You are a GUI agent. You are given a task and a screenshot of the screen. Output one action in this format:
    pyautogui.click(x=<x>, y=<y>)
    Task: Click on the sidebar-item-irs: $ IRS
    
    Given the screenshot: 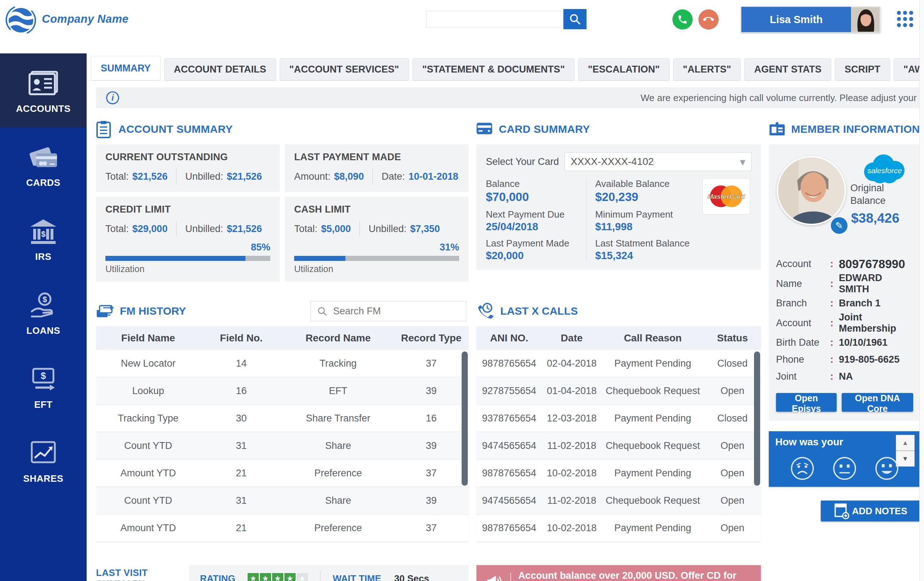 What is the action you would take?
    pyautogui.click(x=43, y=239)
    